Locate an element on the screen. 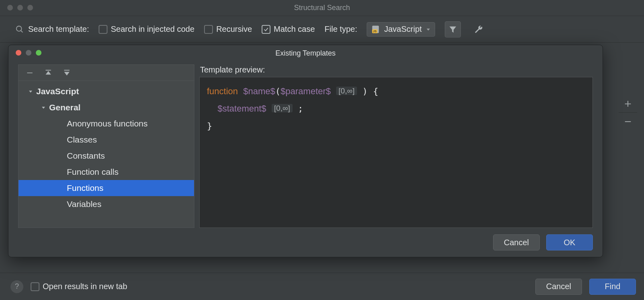 This screenshot has width=644, height=300. tree-node-item: Function calls is located at coordinates (106, 172).